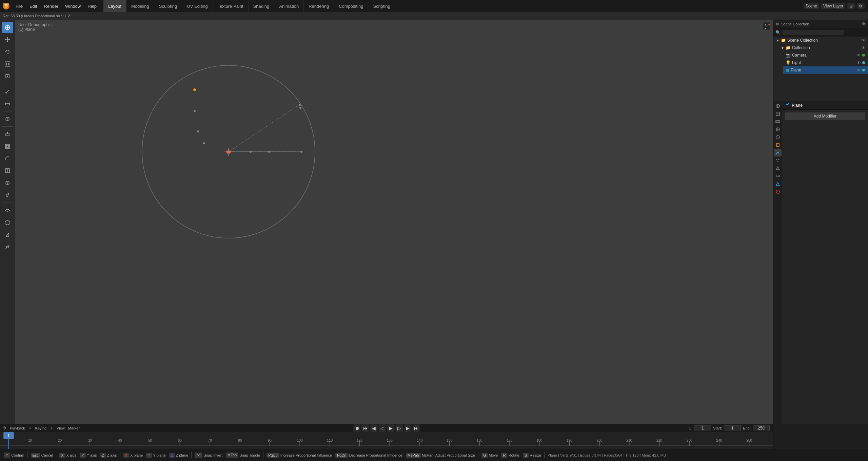  What do you see at coordinates (778, 145) in the screenshot?
I see `prop-tab-object` at bounding box center [778, 145].